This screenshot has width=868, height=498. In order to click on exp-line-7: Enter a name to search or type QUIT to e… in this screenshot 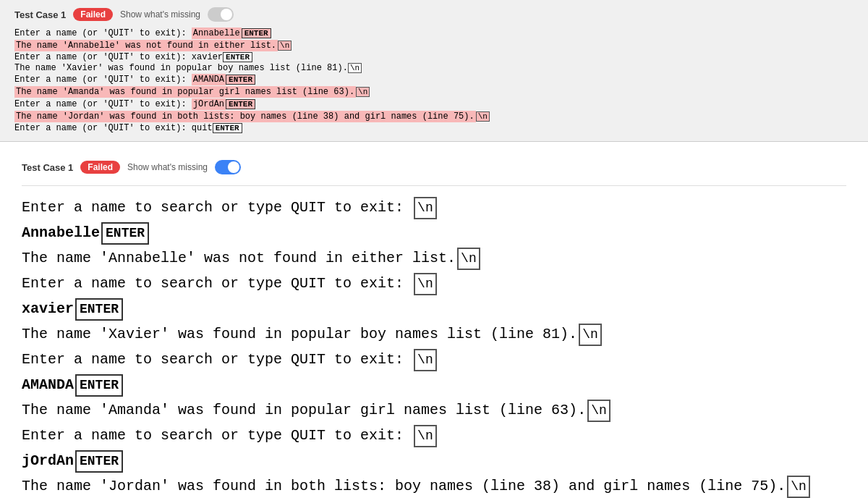, I will do `click(434, 360)`.